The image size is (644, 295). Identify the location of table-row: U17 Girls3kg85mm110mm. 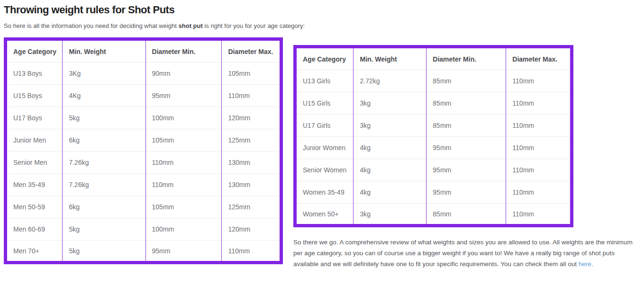
(434, 126).